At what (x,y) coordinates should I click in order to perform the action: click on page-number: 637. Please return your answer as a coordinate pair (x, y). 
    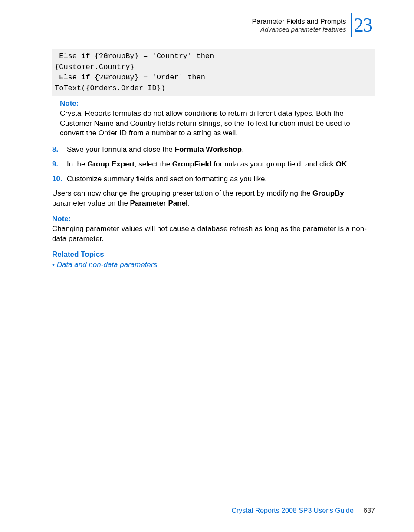
    Looking at the image, I should click on (369, 511).